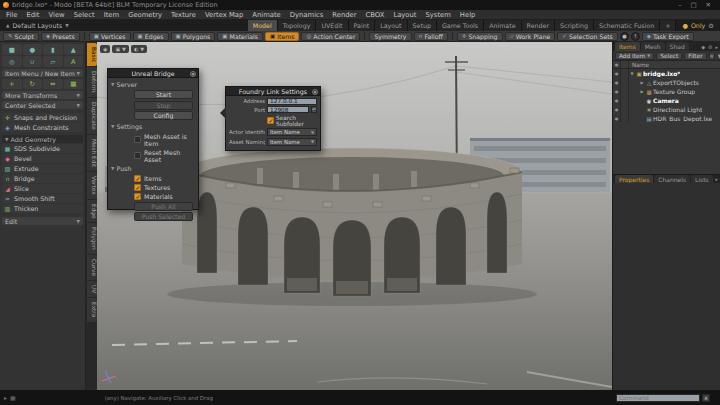  What do you see at coordinates (84, 15) in the screenshot?
I see `menu-select: Select` at bounding box center [84, 15].